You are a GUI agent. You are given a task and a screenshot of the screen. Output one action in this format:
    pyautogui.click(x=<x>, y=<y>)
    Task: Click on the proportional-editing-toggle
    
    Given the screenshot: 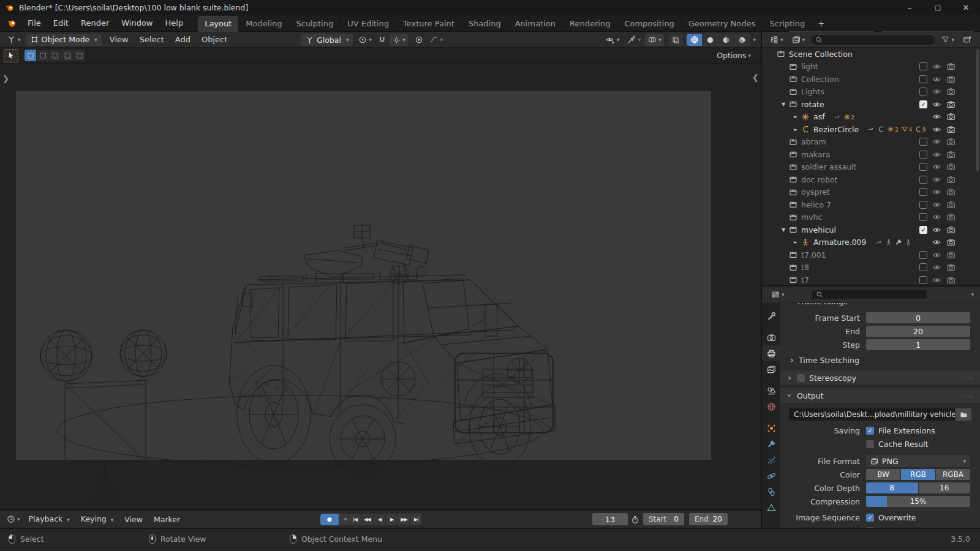 What is the action you would take?
    pyautogui.click(x=419, y=40)
    